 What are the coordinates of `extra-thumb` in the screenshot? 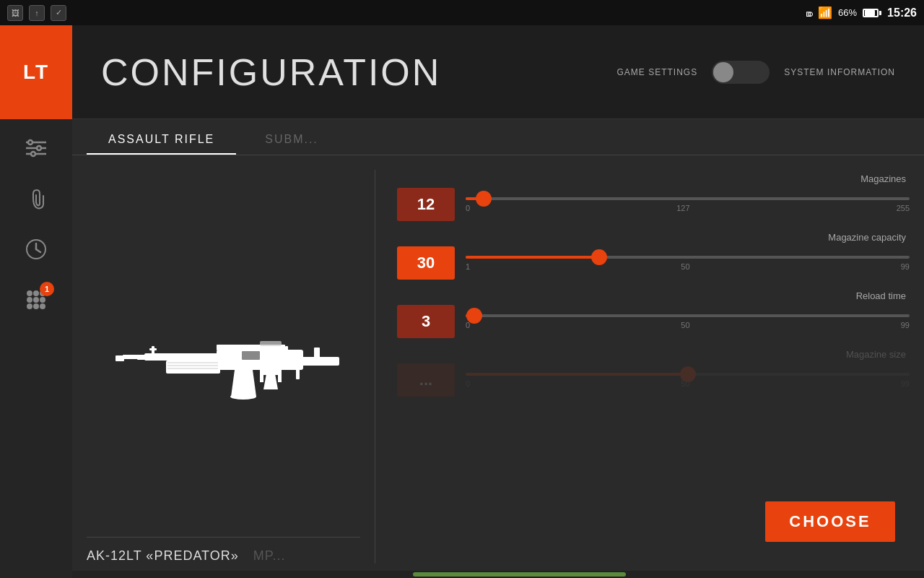 It's located at (688, 374).